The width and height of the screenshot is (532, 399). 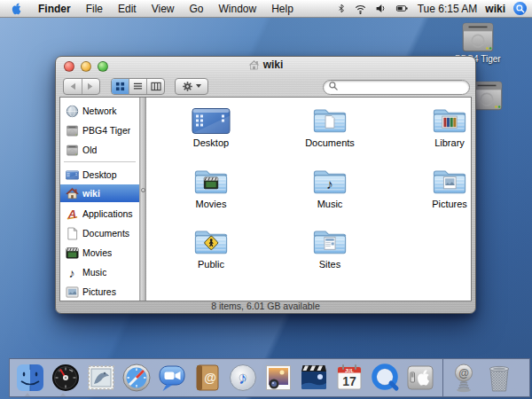 I want to click on folder-library: Library, so click(x=434, y=127).